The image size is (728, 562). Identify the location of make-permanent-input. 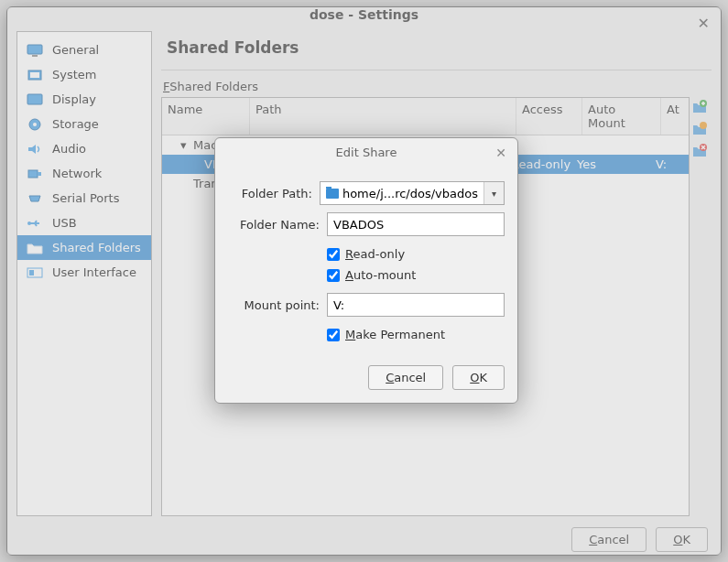
(333, 335).